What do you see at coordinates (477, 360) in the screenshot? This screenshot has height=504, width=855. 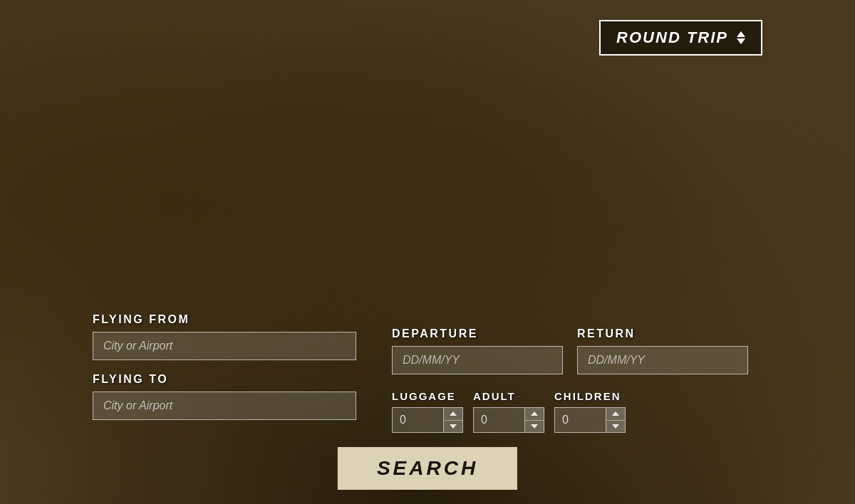 I see `departure-input` at bounding box center [477, 360].